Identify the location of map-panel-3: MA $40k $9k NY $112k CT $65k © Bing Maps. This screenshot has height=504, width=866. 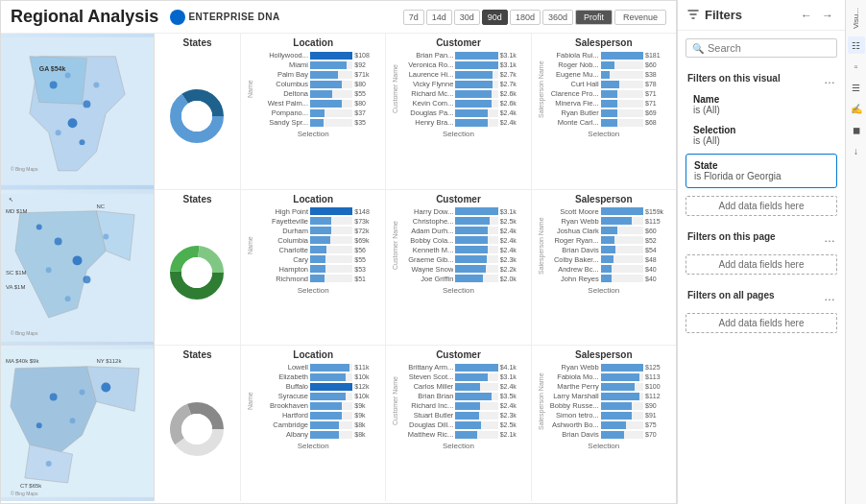
(77, 423).